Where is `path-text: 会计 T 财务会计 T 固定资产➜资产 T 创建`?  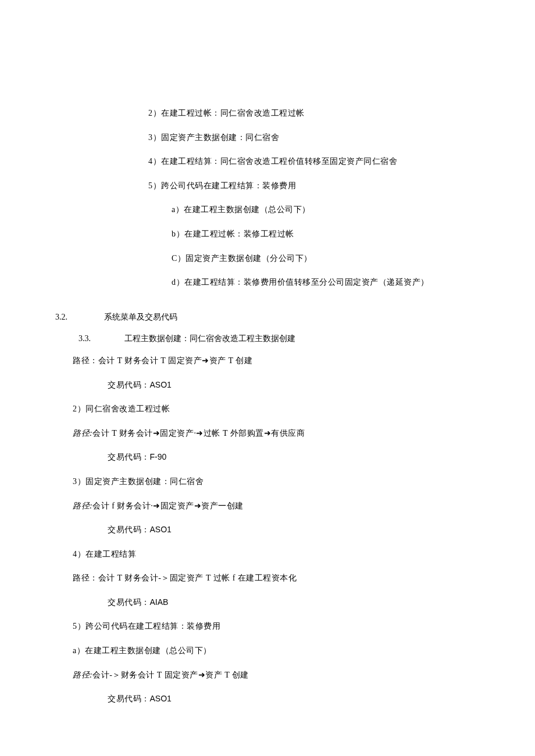
path-text: 会计 T 财务会计 T 固定资产➜资产 T 创建 is located at coordinates (176, 360).